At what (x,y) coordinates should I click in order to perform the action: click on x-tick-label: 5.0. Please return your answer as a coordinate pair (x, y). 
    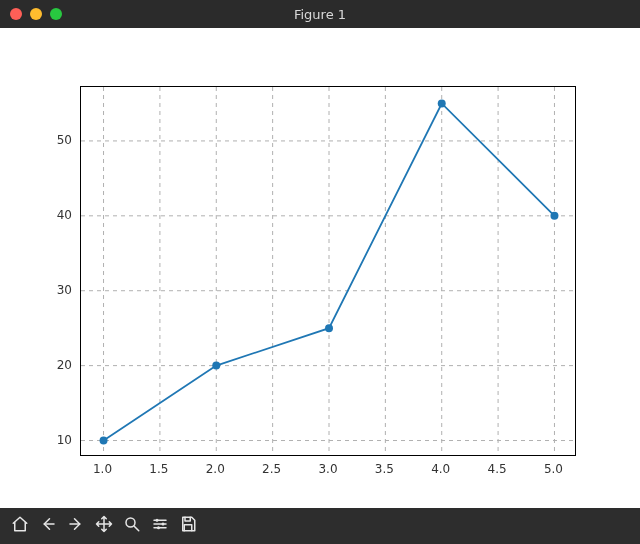
    Looking at the image, I should click on (554, 469).